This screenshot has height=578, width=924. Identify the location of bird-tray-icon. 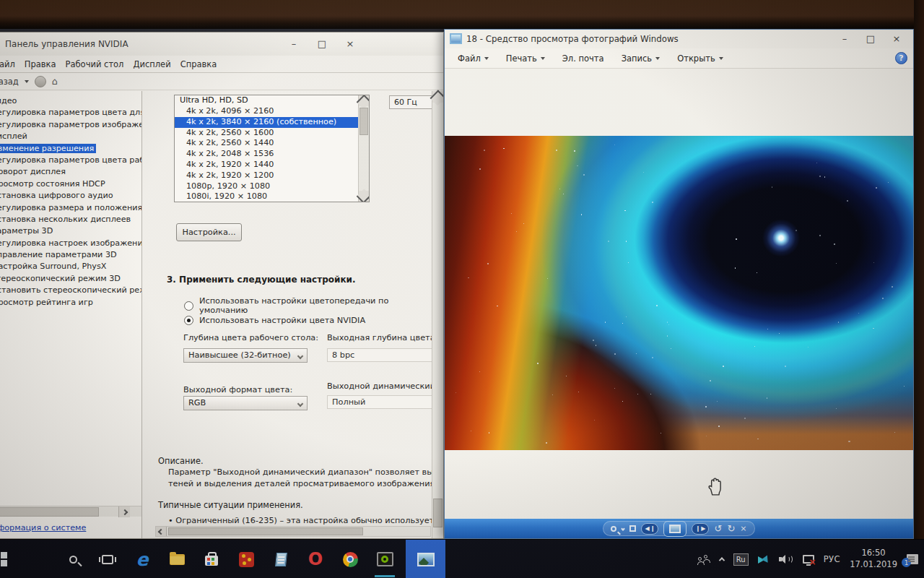
(764, 559).